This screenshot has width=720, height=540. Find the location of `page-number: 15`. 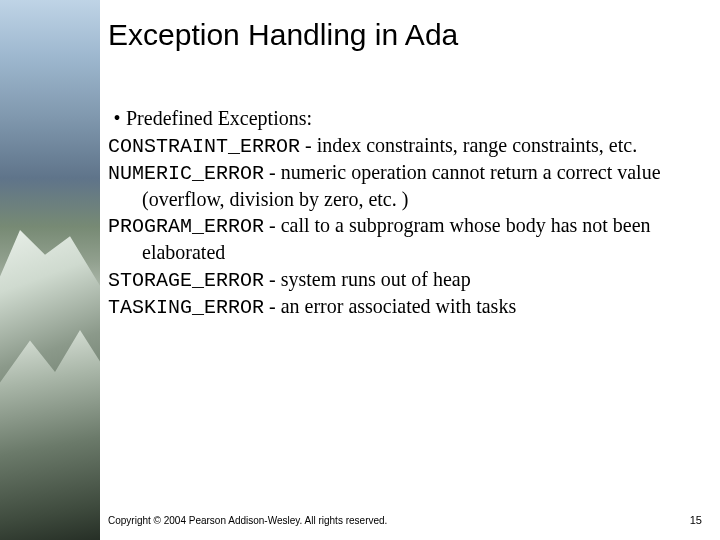

page-number: 15 is located at coordinates (696, 520).